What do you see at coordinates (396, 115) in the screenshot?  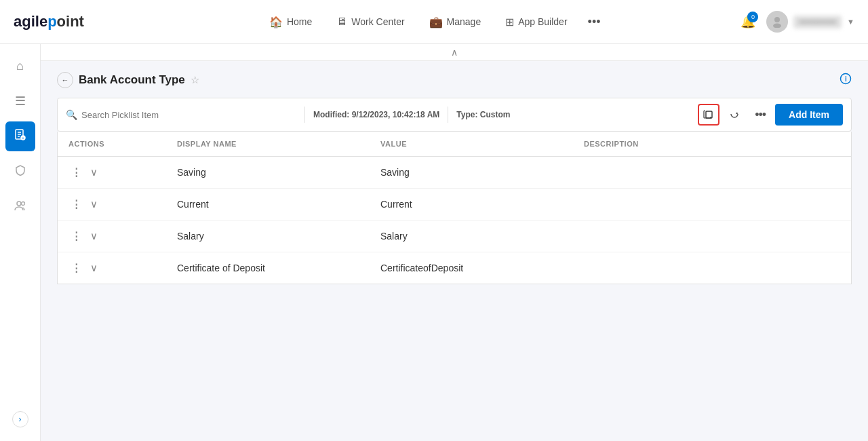 I see `modified-date: 9/12/2023, 10:42:18 AM` at bounding box center [396, 115].